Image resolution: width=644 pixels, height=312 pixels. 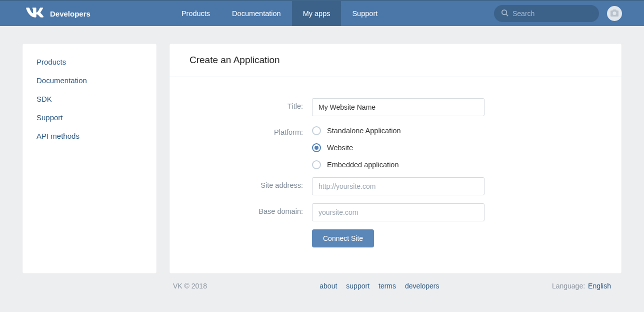 What do you see at coordinates (190, 286) in the screenshot?
I see `footer-copyright: VK © 2018` at bounding box center [190, 286].